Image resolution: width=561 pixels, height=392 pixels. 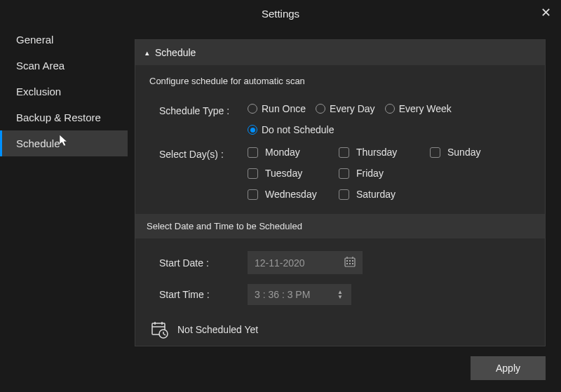 I want to click on radio-run-once: Run Once, so click(x=276, y=109).